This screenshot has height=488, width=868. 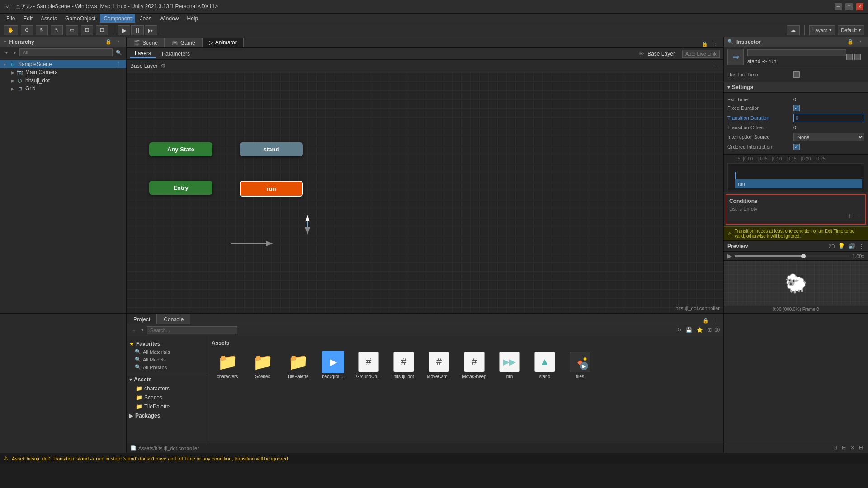 What do you see at coordinates (474, 365) in the screenshot?
I see `asset-movesheep: # MoveSheep` at bounding box center [474, 365].